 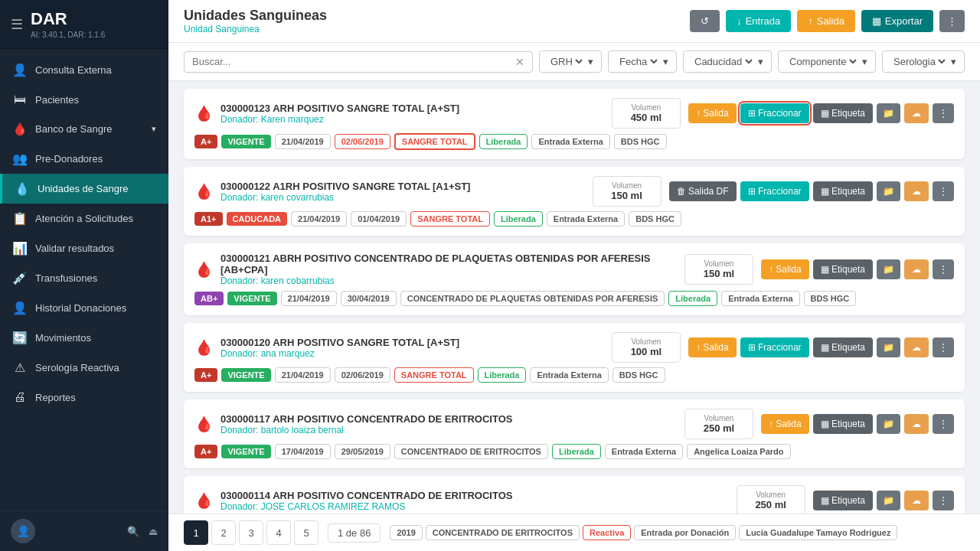 What do you see at coordinates (642, 61) in the screenshot?
I see `filter-fecha: Fecha ▾` at bounding box center [642, 61].